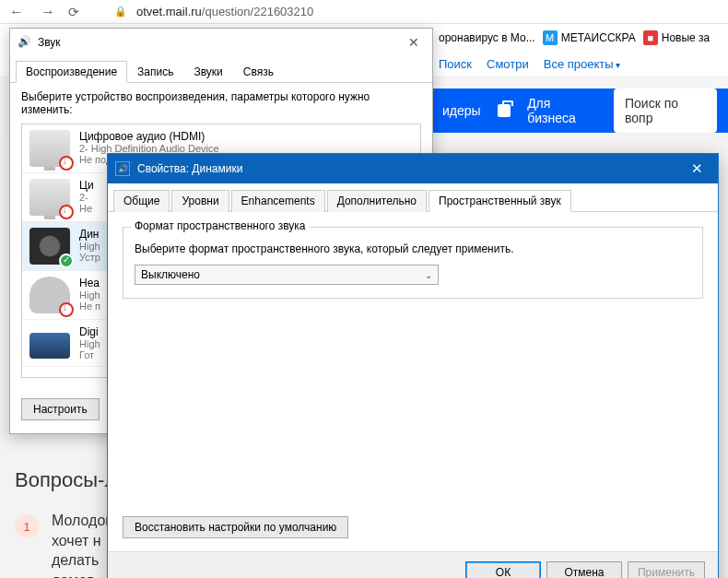 The width and height of the screenshot is (728, 578). Describe the element at coordinates (558, 111) in the screenshot. I see `nav-business: Для бизнеса` at that location.